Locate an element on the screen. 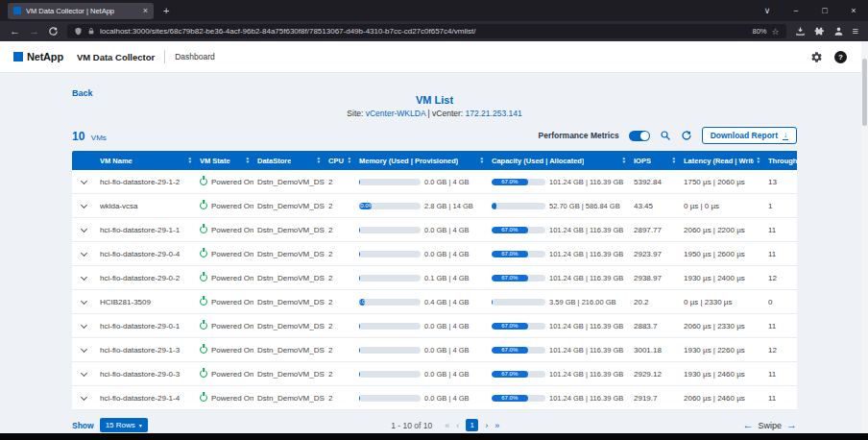  reload-icon is located at coordinates (54, 31).